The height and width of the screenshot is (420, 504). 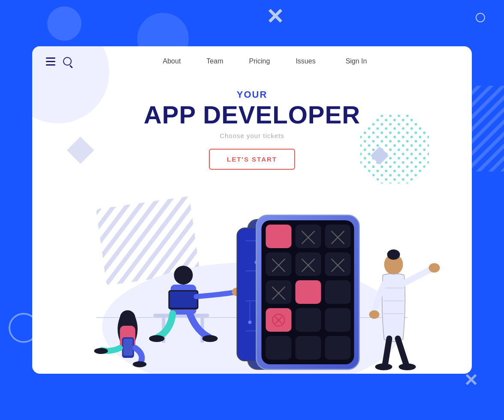 I want to click on cta-button: LET'S START, so click(x=252, y=159).